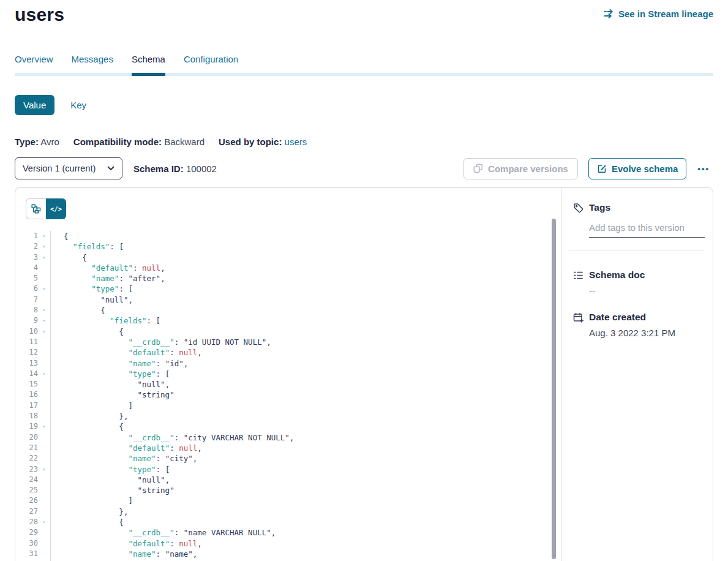 The image size is (728, 561). What do you see at coordinates (27, 278) in the screenshot?
I see `line-number: 5` at bounding box center [27, 278].